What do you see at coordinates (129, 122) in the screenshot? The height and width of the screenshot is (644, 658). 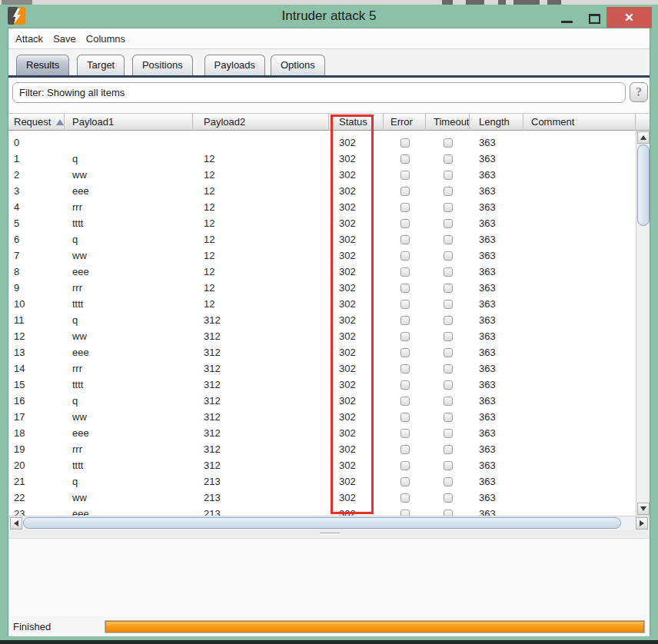 I see `column-header-payload1: Payload1` at bounding box center [129, 122].